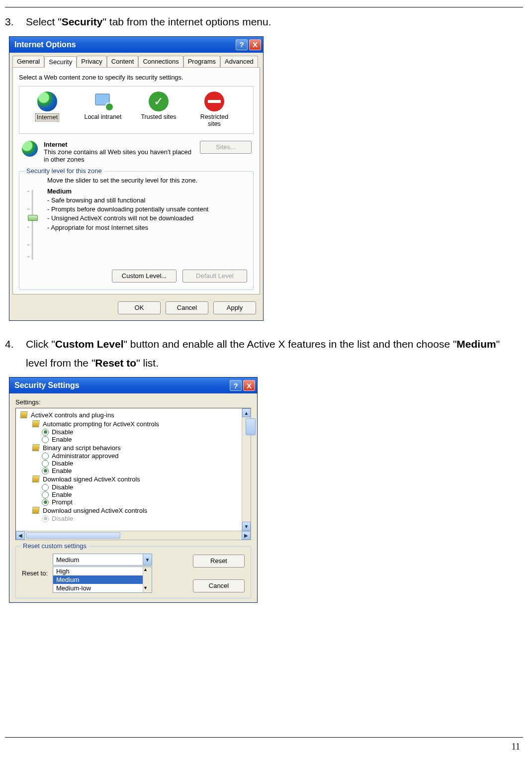  Describe the element at coordinates (91, 62) in the screenshot. I see `tab-privacy: Privacy` at that location.